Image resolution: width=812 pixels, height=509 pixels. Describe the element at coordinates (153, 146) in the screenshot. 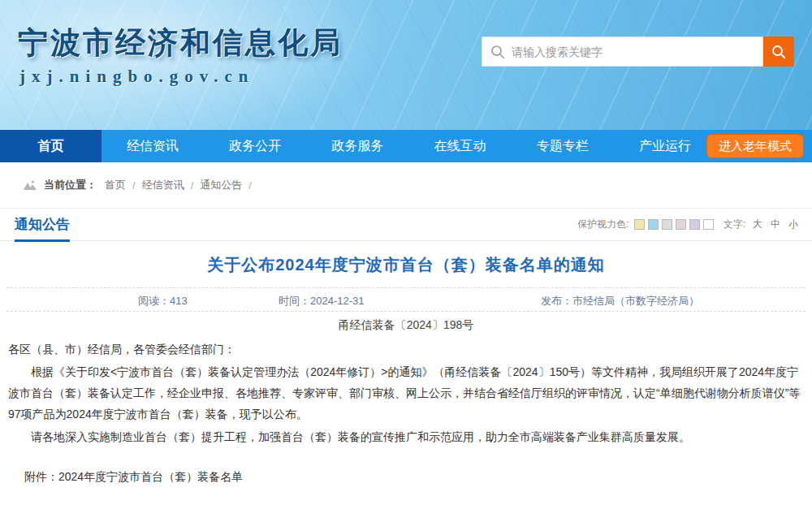

I see `nav-item-news: 经信资讯` at that location.